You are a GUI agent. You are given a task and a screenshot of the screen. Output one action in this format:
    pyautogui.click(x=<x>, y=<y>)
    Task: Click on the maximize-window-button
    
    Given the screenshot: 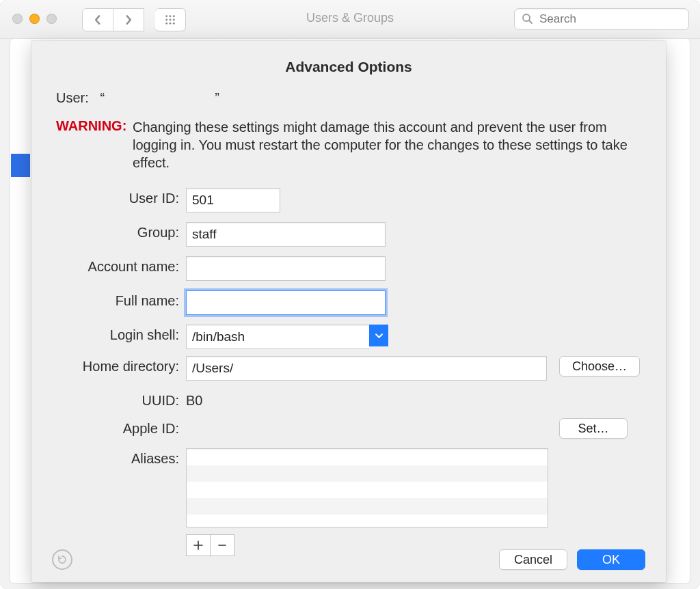 What is the action you would take?
    pyautogui.click(x=52, y=19)
    